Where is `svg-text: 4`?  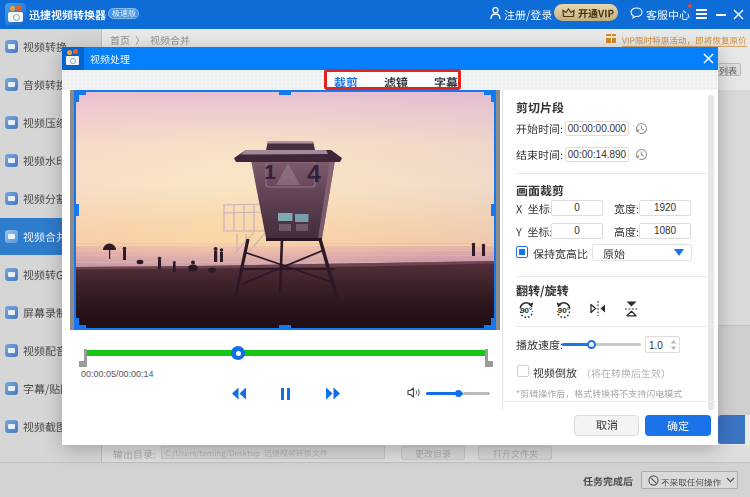 svg-text: 4 is located at coordinates (314, 174).